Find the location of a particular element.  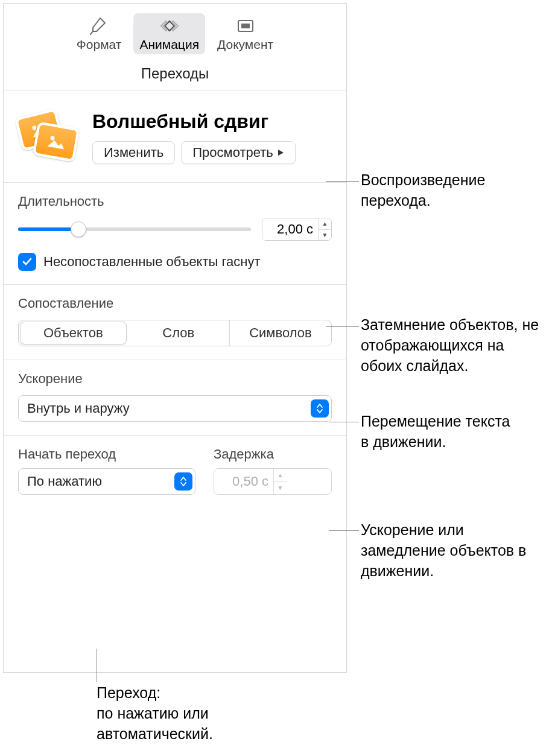

paintbrush-icon is located at coordinates (99, 26).